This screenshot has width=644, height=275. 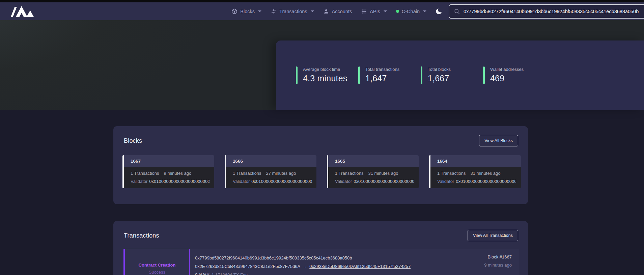 What do you see at coordinates (493, 236) in the screenshot?
I see `view-all-transactions-button: View All Transactions` at bounding box center [493, 236].